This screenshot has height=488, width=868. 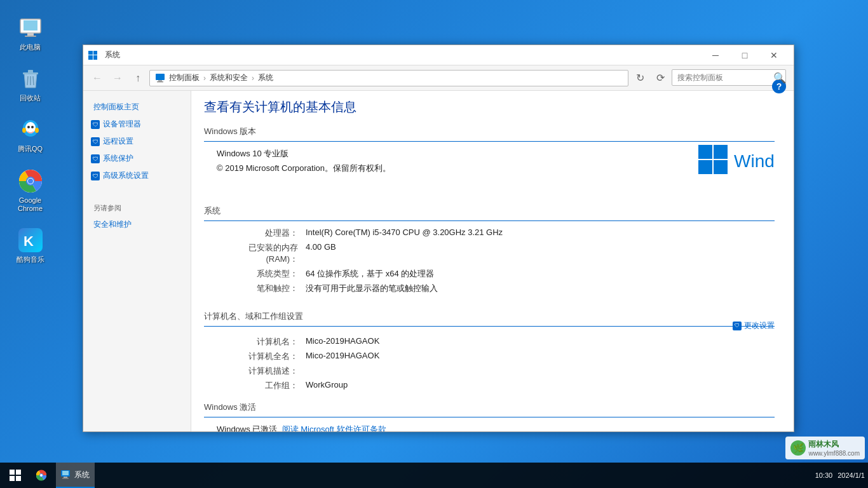 What do you see at coordinates (754, 161) in the screenshot?
I see `svg-text: Windows 10` at bounding box center [754, 161].